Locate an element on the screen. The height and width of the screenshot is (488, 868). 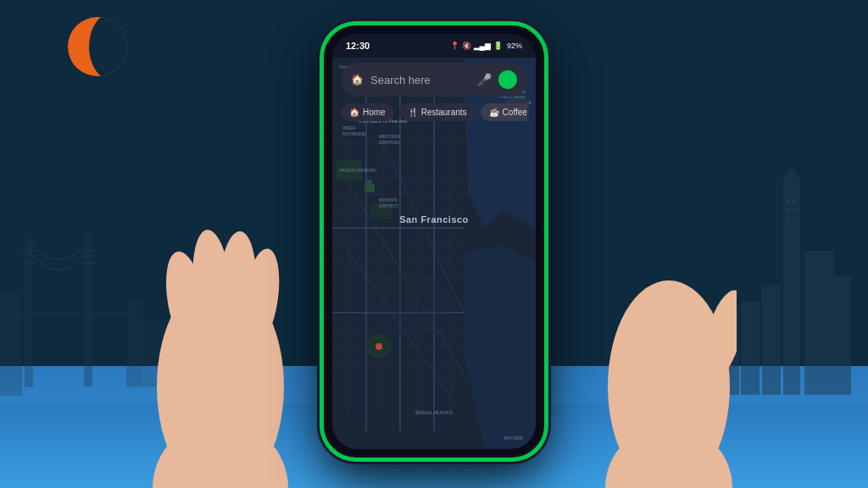
western-addition-label: WESTERNADDITION is located at coordinates (390, 140).